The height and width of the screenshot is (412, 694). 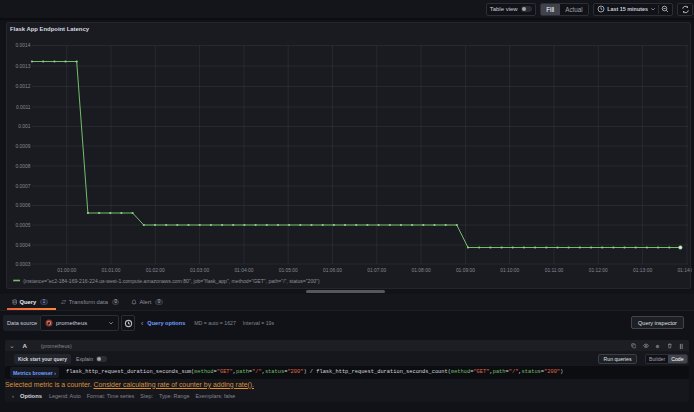 What do you see at coordinates (24, 186) in the screenshot?
I see `svg-text: 0.0007` at bounding box center [24, 186].